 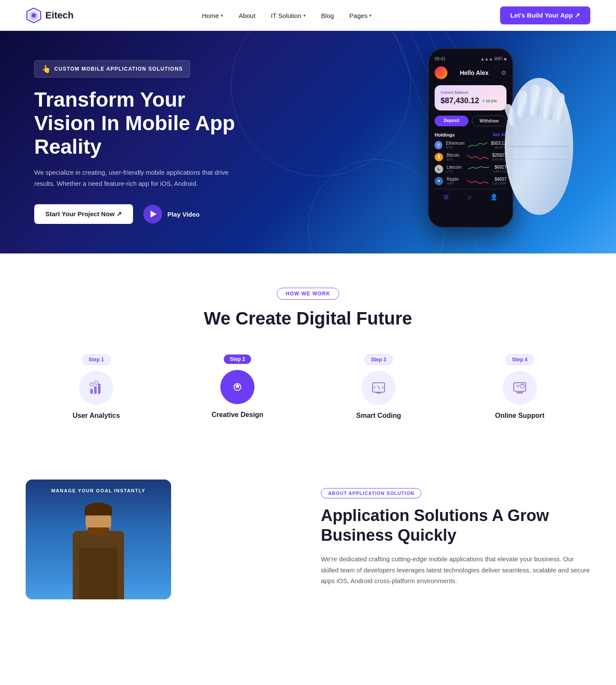 I want to click on hero-actions: Start Your Project Now ↗ Play Video, so click(x=137, y=214).